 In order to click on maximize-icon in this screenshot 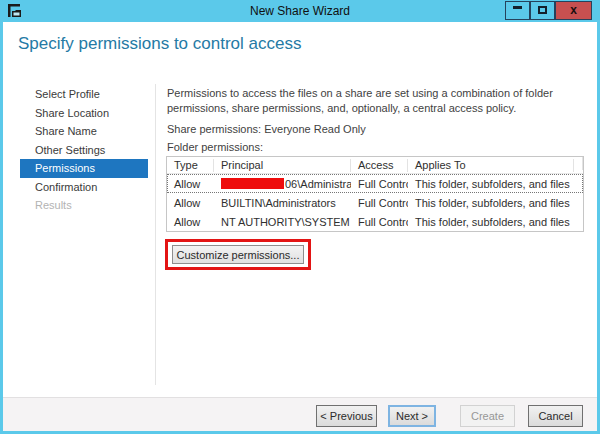, I will do `click(542, 10)`.